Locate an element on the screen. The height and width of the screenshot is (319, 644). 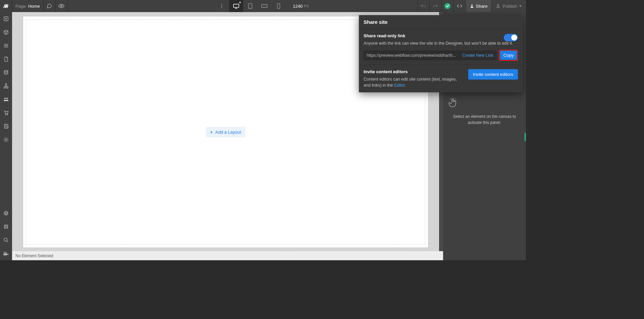
breakpoints-switcher: ★ is located at coordinates (257, 6).